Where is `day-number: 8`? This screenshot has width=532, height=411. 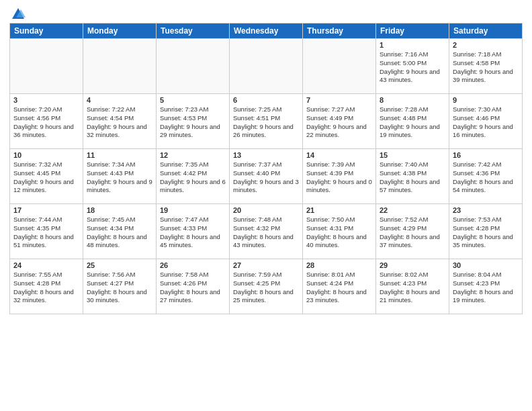
day-number: 8 is located at coordinates (412, 100).